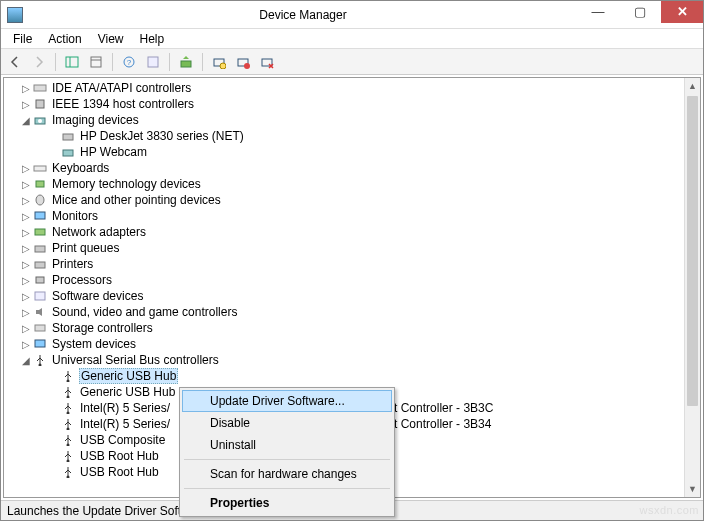  I want to click on maximize-button: ▢, so click(640, 12).